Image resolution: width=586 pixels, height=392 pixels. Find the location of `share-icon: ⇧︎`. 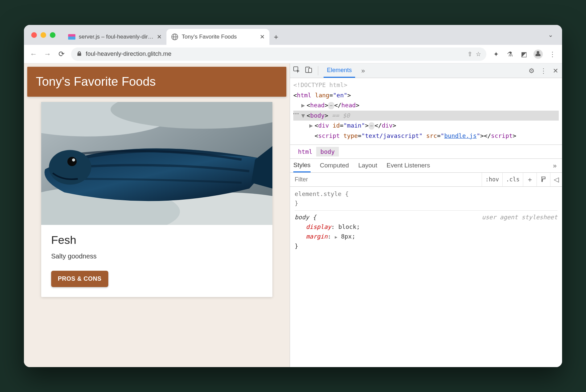

share-icon: ⇧︎ is located at coordinates (470, 54).